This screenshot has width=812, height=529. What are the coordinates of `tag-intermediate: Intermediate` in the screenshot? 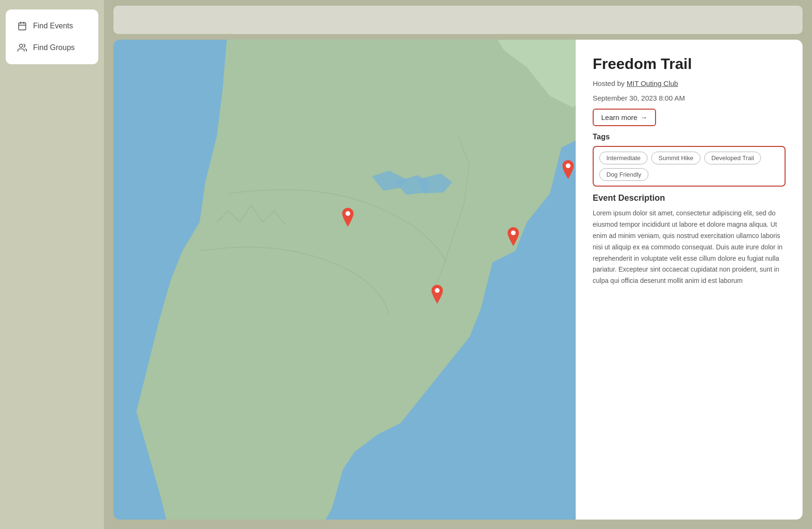 It's located at (623, 158).